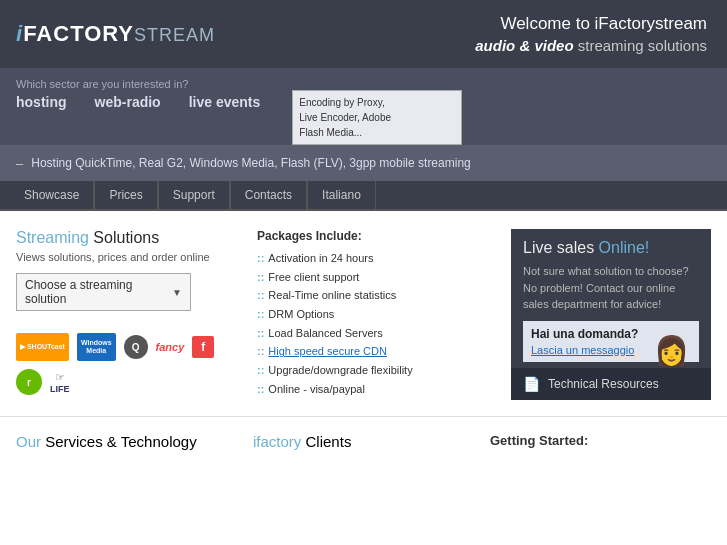  What do you see at coordinates (371, 334) in the screenshot?
I see `package-item-5: ::Load Balanced Servers` at bounding box center [371, 334].